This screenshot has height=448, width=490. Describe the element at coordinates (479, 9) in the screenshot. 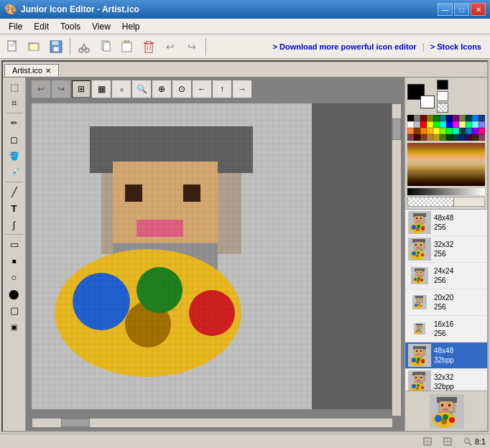

I see `close-button: ✕` at that location.